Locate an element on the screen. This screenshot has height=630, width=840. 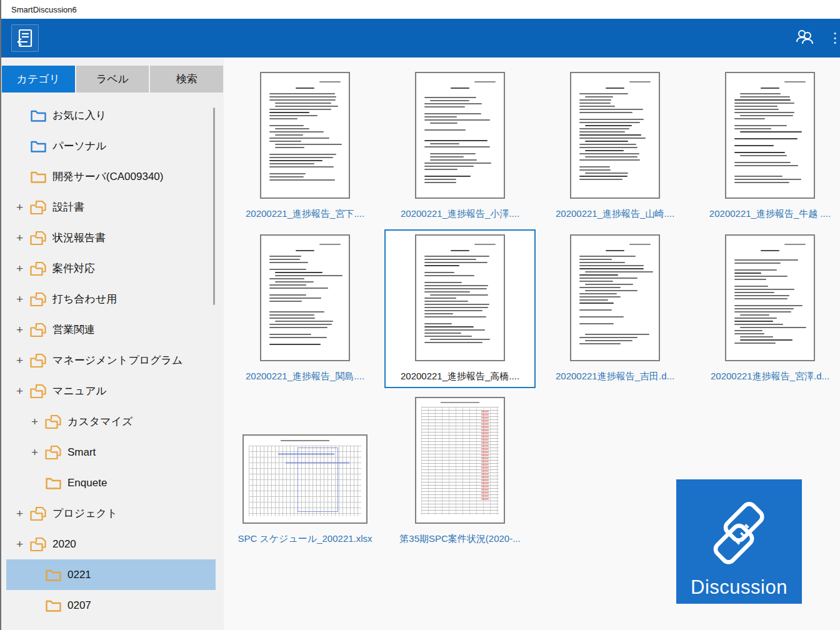
tree-item-label: 0221 is located at coordinates (79, 575).